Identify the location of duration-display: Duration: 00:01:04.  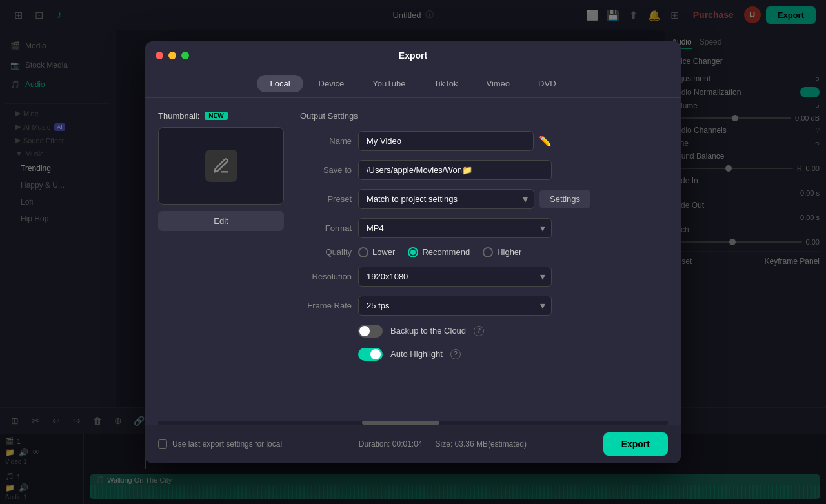
(391, 444).